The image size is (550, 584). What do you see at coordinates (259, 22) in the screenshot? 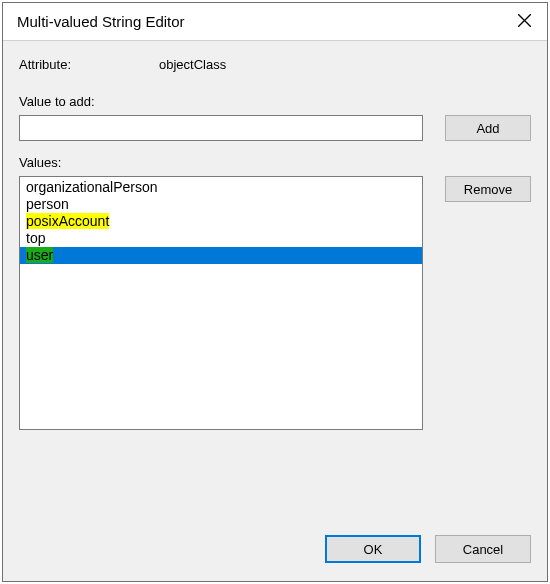
I see `window-title: Multi-valued String Editor` at bounding box center [259, 22].